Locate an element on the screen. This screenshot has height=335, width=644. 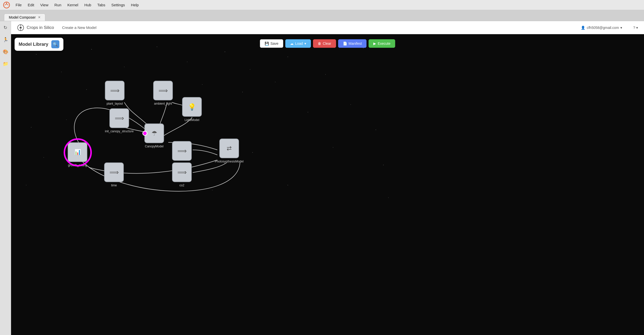
load-label: Load is located at coordinates (299, 44).